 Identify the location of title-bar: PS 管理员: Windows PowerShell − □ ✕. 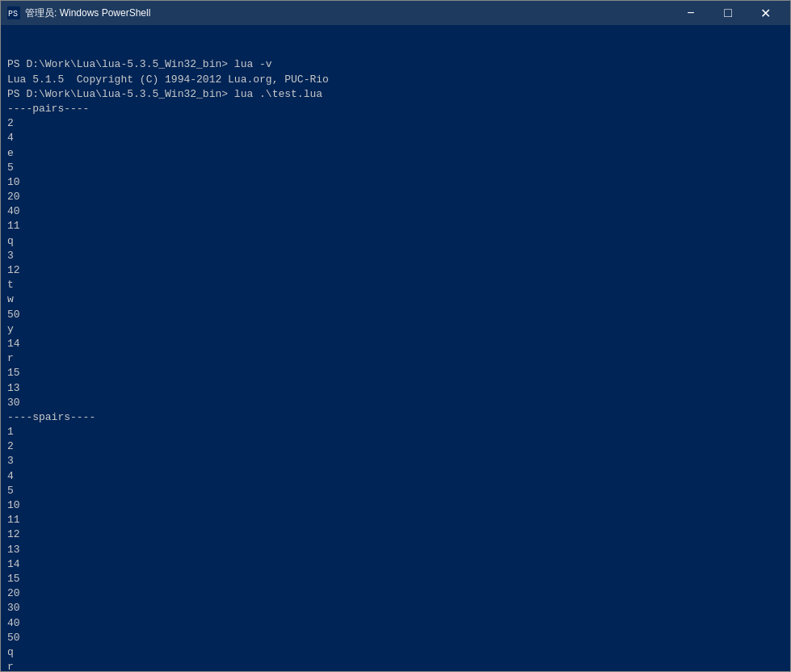
(396, 13).